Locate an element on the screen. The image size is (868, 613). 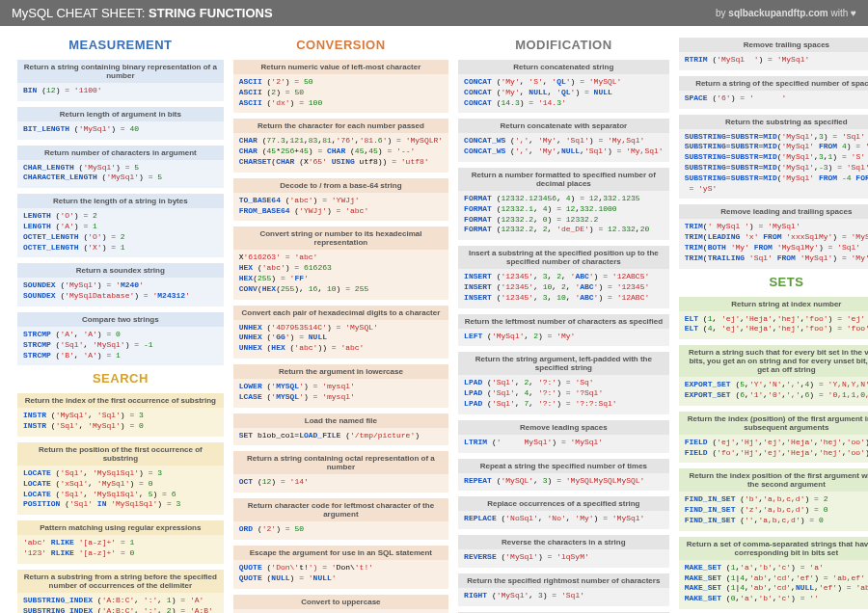
block-code: LENGTH ('O') = 2 LENGTH ('A') = 1 OCTET_… is located at coordinates (121, 233).